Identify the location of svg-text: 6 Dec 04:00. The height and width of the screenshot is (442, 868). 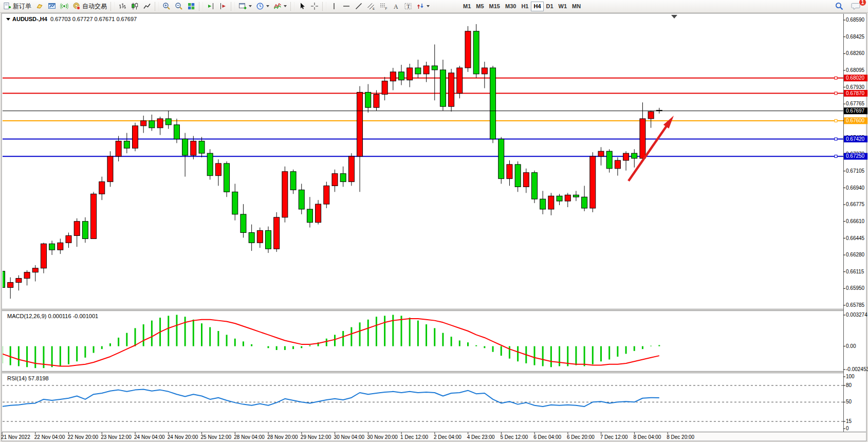
(547, 437).